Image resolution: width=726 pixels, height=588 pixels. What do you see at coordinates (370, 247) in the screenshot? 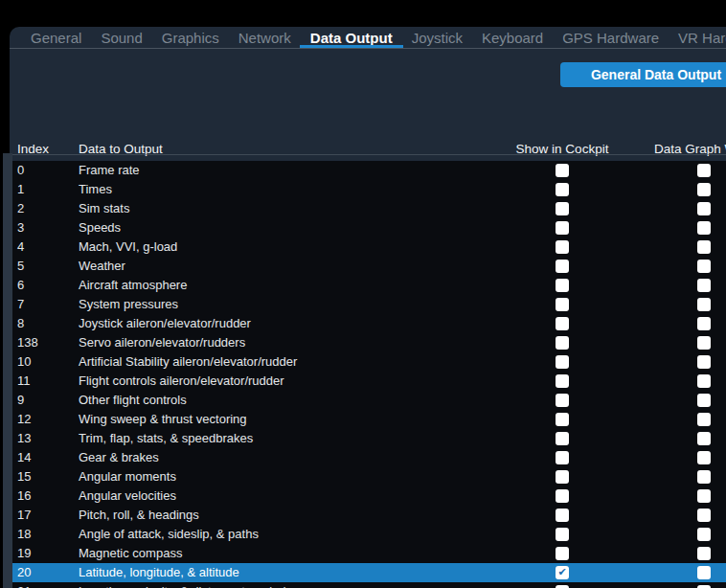
I see `table-row: 4Mach, VVI, g-load✔✔` at bounding box center [370, 247].